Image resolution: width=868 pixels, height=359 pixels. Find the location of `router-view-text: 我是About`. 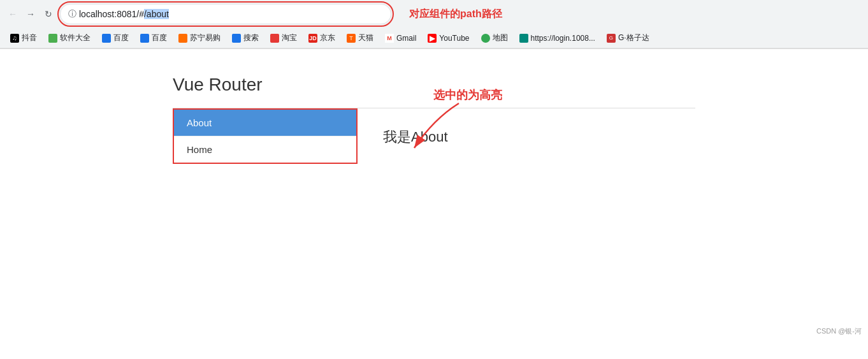

router-view-text: 我是About is located at coordinates (416, 136).